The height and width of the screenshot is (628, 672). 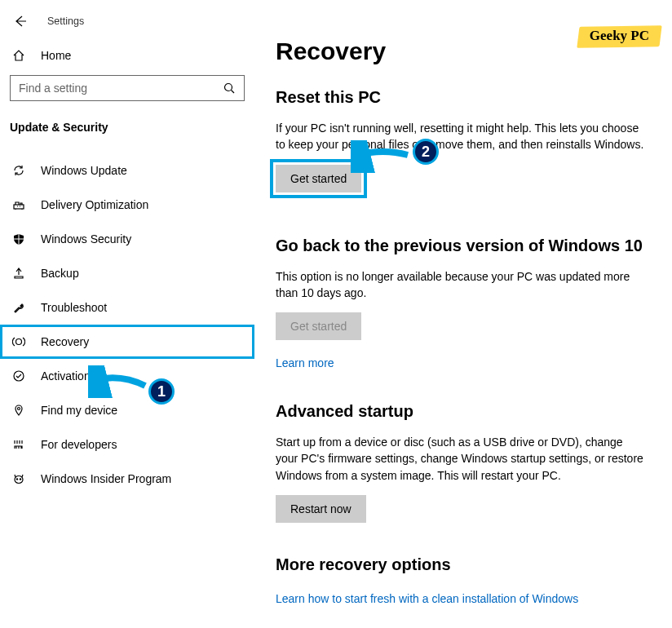 What do you see at coordinates (95, 205) in the screenshot?
I see `sidebar-item-label: Delivery Optimization` at bounding box center [95, 205].